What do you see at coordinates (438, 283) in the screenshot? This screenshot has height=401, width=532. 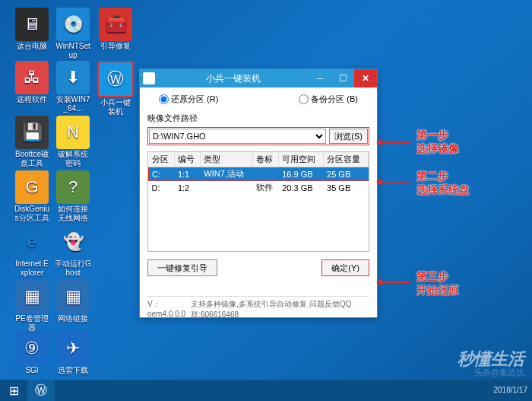 I see `step3-label: 第三步开始还原` at bounding box center [438, 283].